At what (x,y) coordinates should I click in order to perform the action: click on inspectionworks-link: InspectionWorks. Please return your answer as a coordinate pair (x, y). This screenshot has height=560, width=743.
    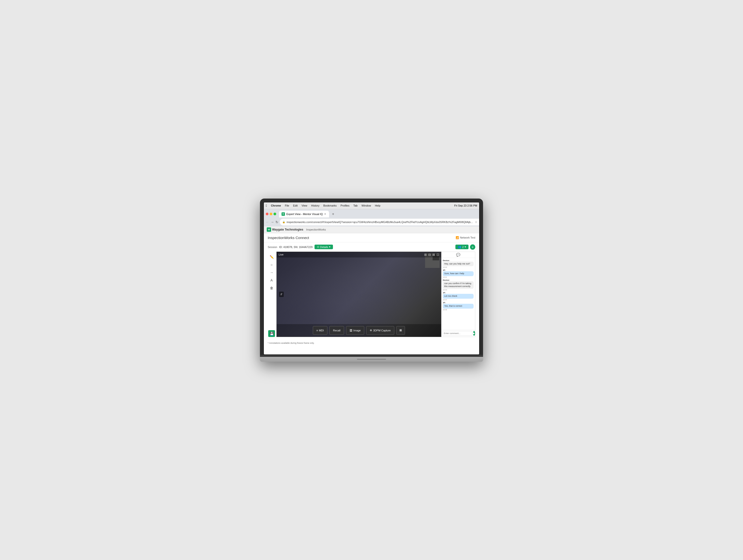
    Looking at the image, I should click on (316, 230).